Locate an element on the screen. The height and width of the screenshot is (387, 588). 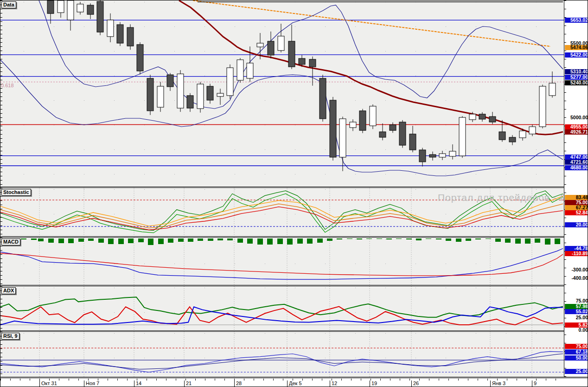
price-scale-label: 5277.00 is located at coordinates (576, 77).